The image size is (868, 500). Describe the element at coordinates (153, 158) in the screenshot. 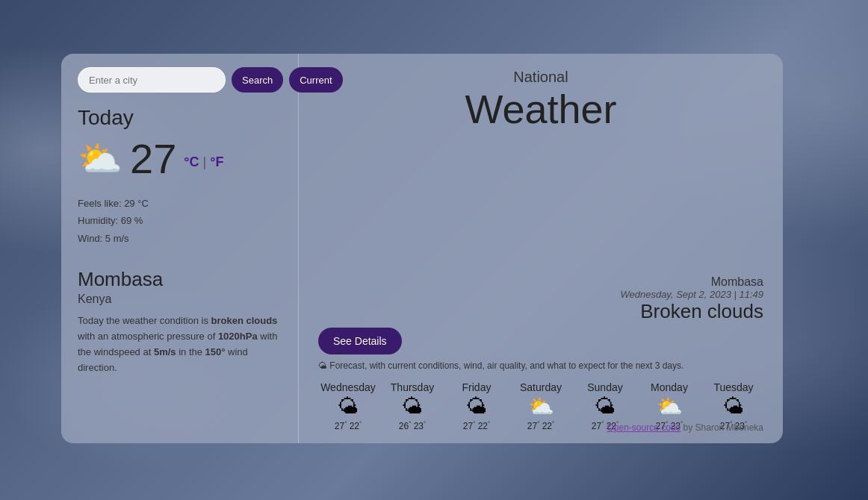

I see `today-temperature: 27` at that location.